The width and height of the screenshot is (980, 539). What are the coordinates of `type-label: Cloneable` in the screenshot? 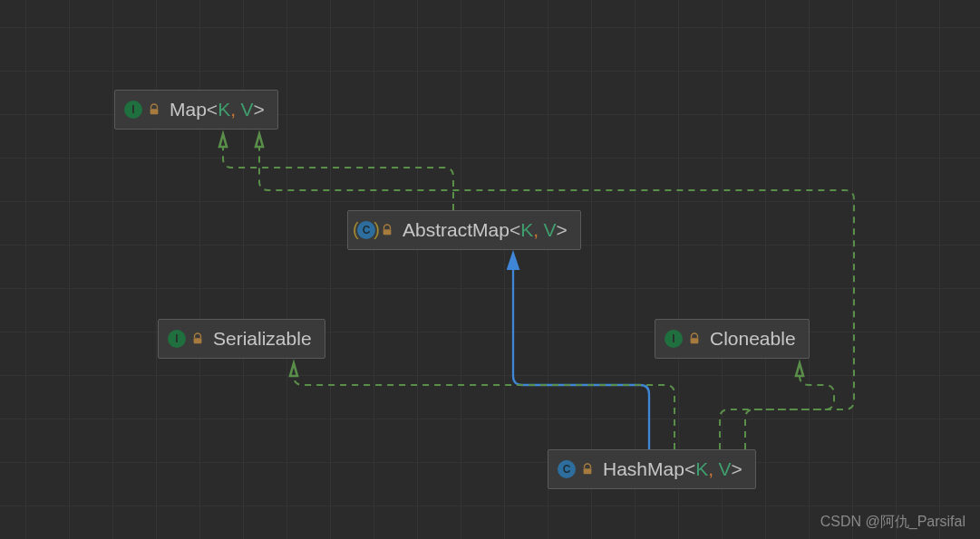 It's located at (752, 339).